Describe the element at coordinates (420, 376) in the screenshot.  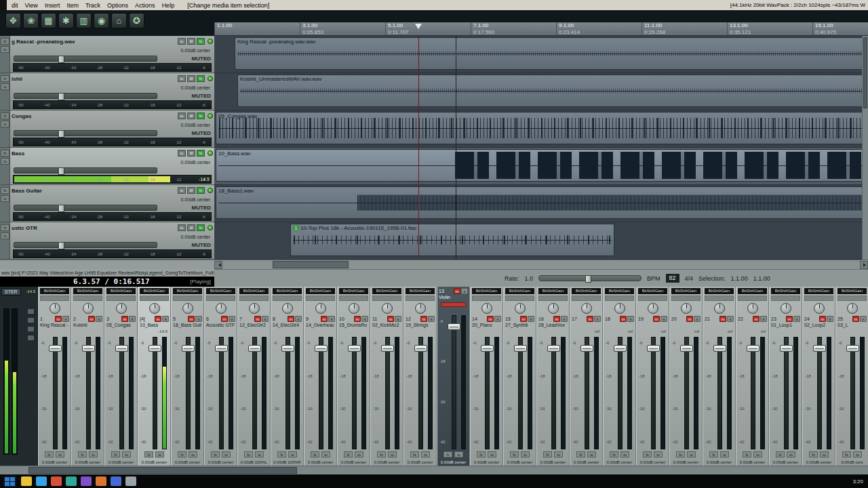
I see `mixer-strip: BitShiftGain 12 m s 19_Strings -6-18-30-…` at that location.